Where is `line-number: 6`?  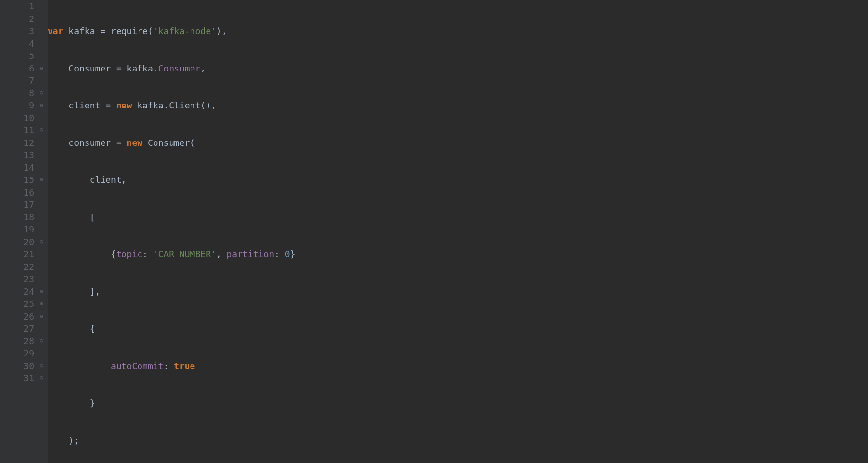 line-number: 6 is located at coordinates (17, 69).